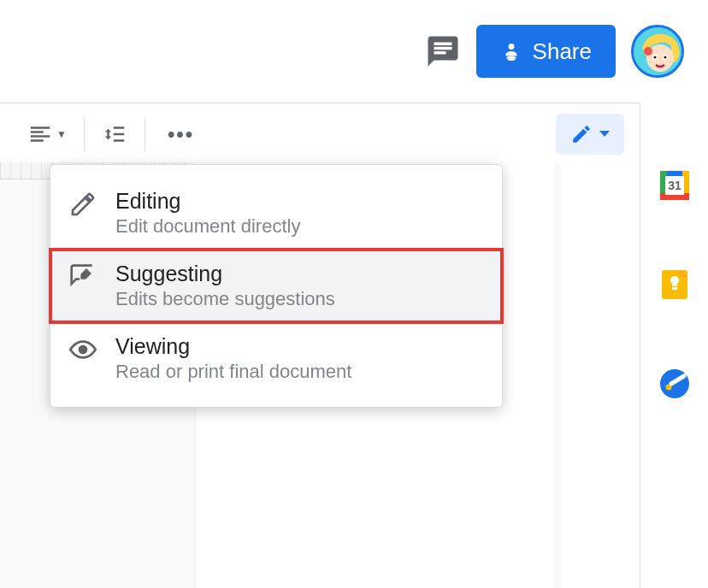 Image resolution: width=708 pixels, height=588 pixels. Describe the element at coordinates (115, 134) in the screenshot. I see `line-spacing-button` at that location.